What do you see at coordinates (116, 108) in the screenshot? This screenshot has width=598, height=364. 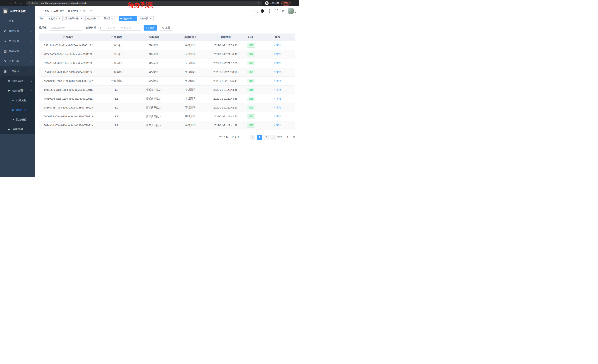 I see `cell-name: 1.2` at bounding box center [116, 108].